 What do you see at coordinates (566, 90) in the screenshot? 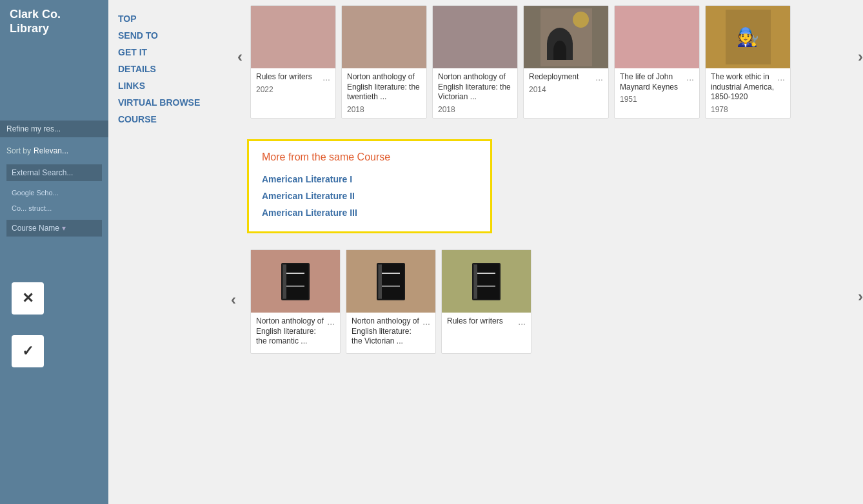
I see `book-year: 2014` at bounding box center [566, 90].